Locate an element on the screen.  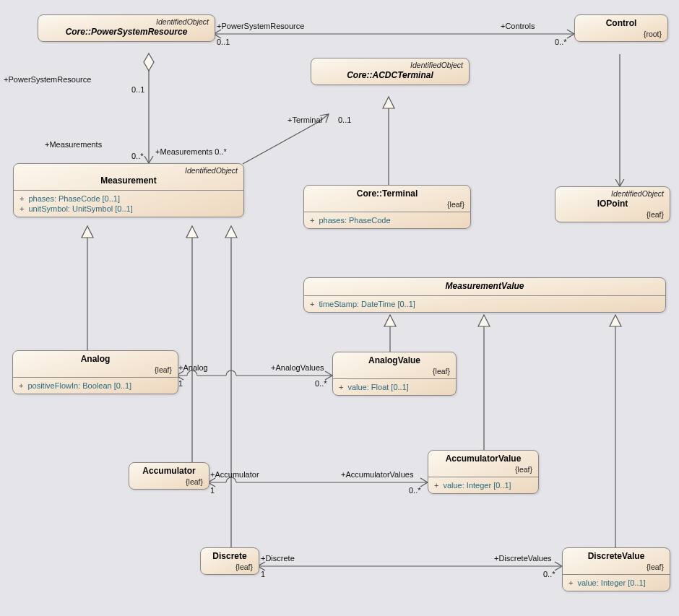
edge-label: +AccumulatorValues is located at coordinates (377, 474).